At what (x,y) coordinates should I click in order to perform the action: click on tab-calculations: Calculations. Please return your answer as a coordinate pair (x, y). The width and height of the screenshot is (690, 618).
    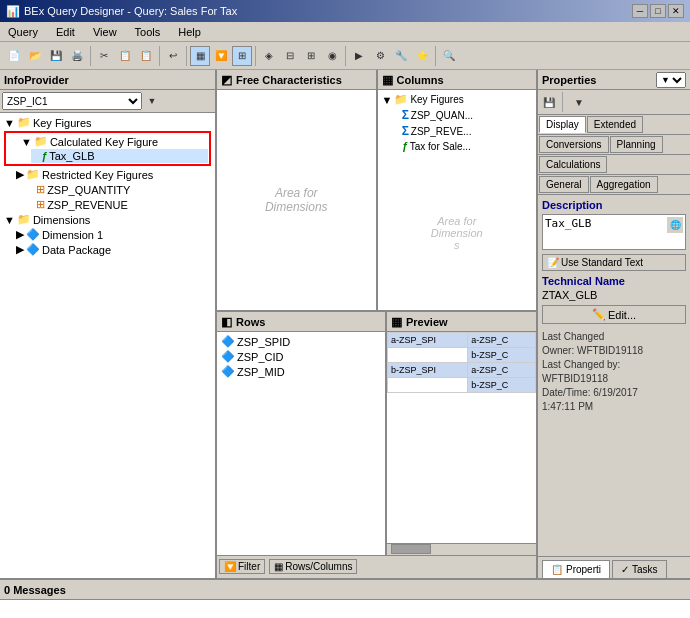
    Looking at the image, I should click on (573, 164).